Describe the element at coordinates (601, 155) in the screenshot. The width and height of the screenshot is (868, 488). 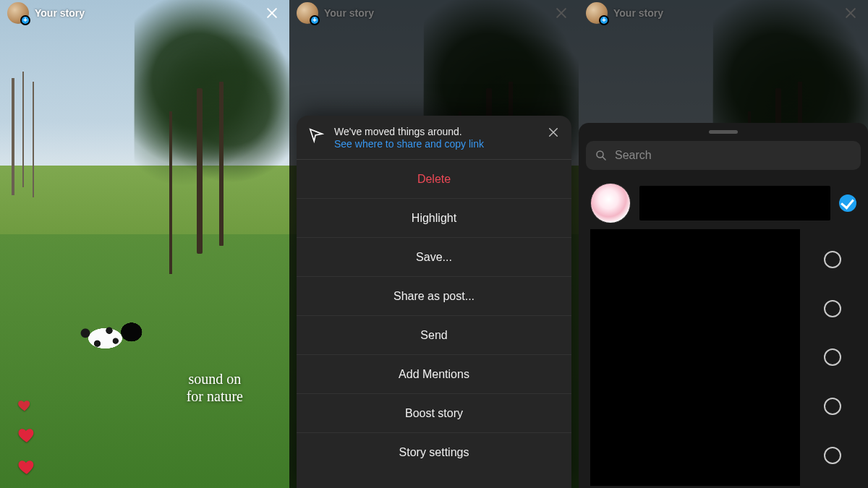
I see `search-icon` at that location.